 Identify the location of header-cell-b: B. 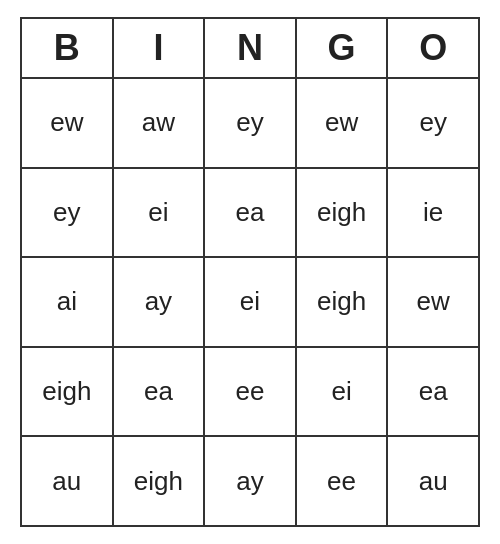
(68, 48).